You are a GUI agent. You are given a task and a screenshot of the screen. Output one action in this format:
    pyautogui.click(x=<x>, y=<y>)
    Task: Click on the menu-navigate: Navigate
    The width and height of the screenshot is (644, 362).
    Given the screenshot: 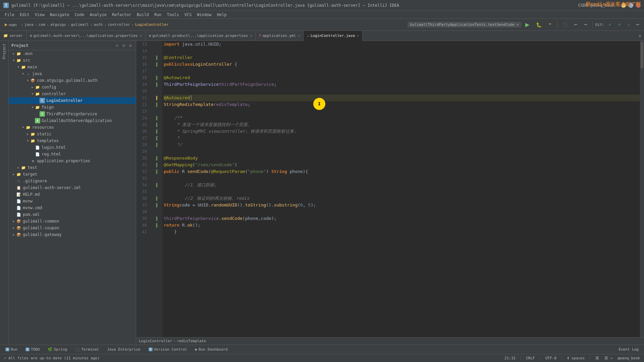 What is the action you would take?
    pyautogui.click(x=60, y=15)
    